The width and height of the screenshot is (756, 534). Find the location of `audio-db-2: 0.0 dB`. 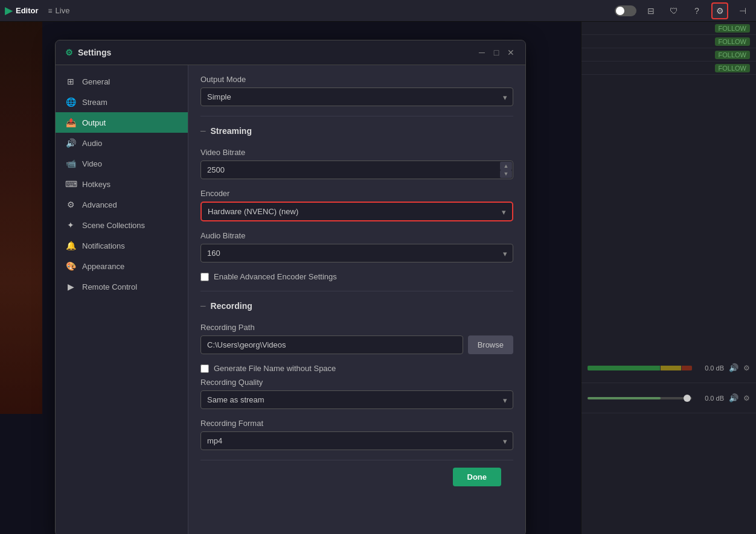

audio-db-2: 0.0 dB is located at coordinates (710, 398).